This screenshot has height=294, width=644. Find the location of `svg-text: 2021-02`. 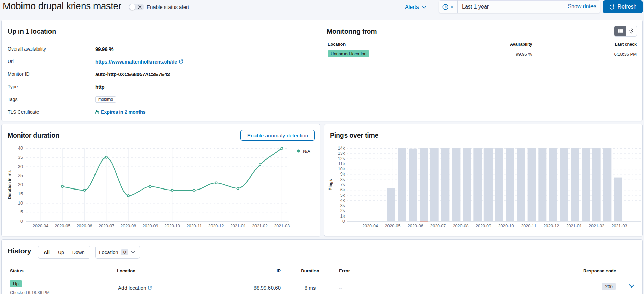

svg-text: 2021-02 is located at coordinates (597, 226).